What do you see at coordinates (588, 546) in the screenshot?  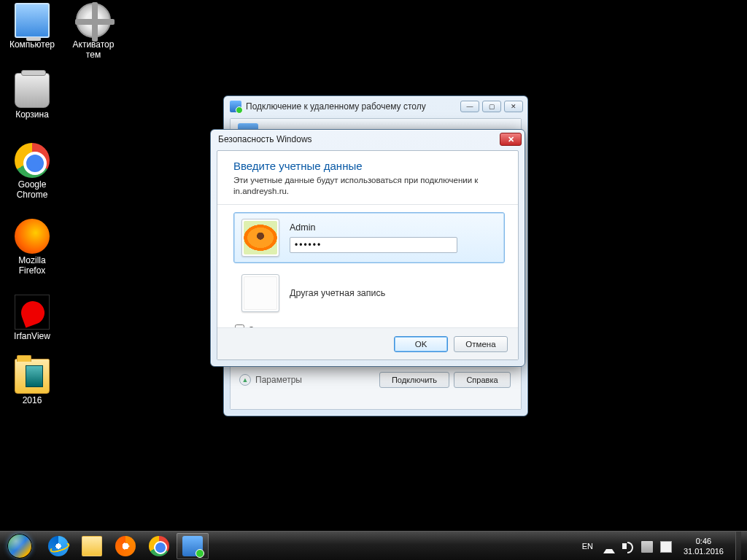 I see `language-indicator: EN` at bounding box center [588, 546].